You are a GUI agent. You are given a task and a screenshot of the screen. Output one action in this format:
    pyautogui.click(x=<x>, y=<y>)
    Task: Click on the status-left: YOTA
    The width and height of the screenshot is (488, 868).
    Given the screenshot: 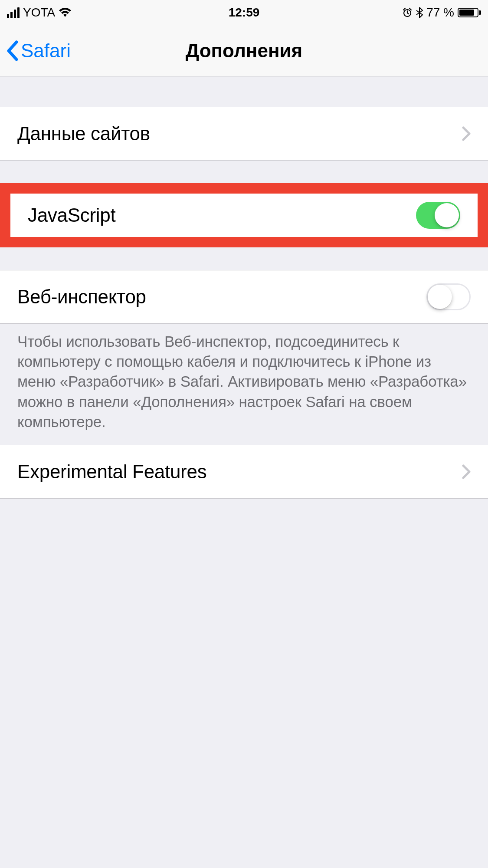 What is the action you would take?
    pyautogui.click(x=39, y=13)
    